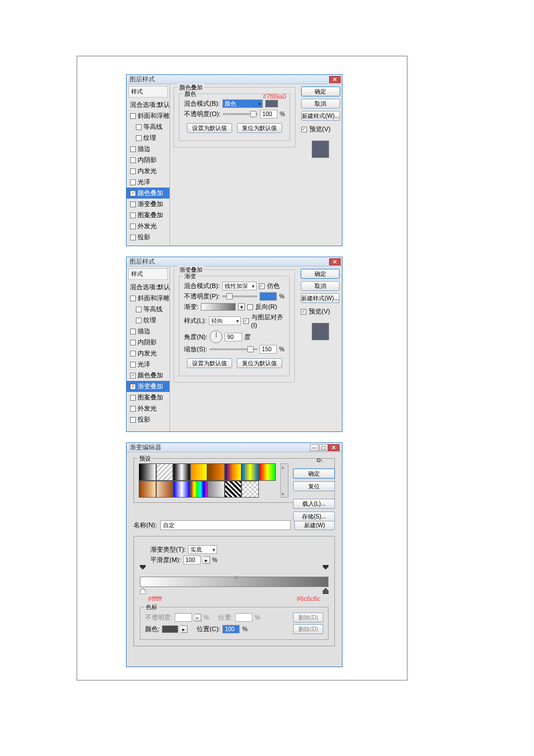 The height and width of the screenshot is (756, 534). Describe the element at coordinates (319, 460) in the screenshot. I see `gear-icon: ✿⁝` at that location.